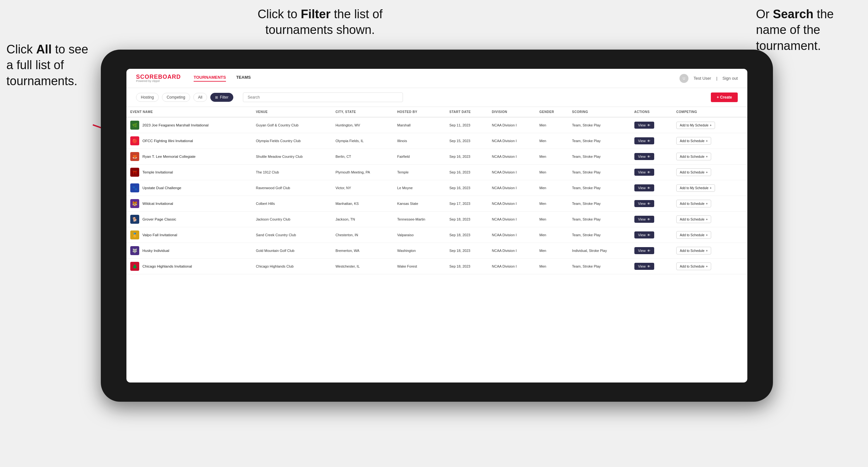 This screenshot has width=868, height=467. What do you see at coordinates (189, 173) in the screenshot?
I see `cell-event-name: ⛩️ Temple Invitational` at bounding box center [189, 173].